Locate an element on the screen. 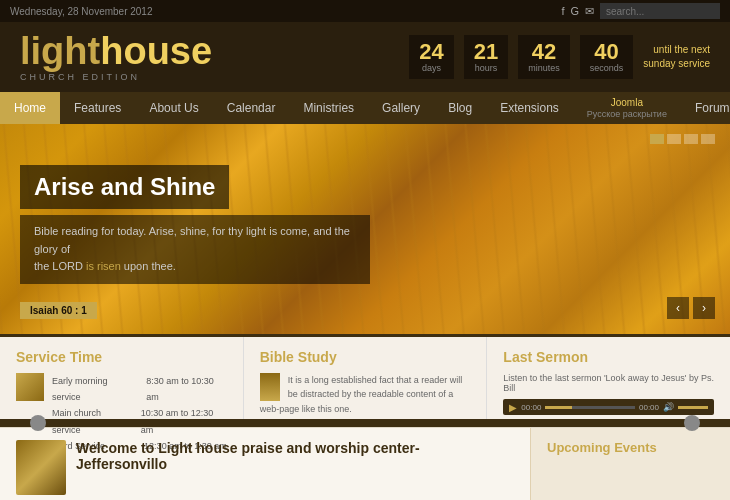  slider-next: › is located at coordinates (704, 308).